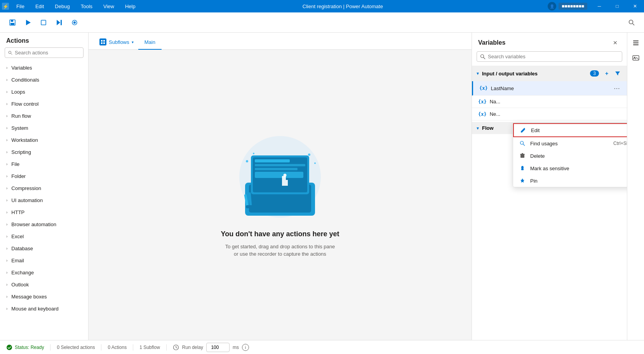 Image resolution: width=644 pixels, height=354 pixels. Describe the element at coordinates (44, 53) in the screenshot. I see `actions-search-box` at that location.